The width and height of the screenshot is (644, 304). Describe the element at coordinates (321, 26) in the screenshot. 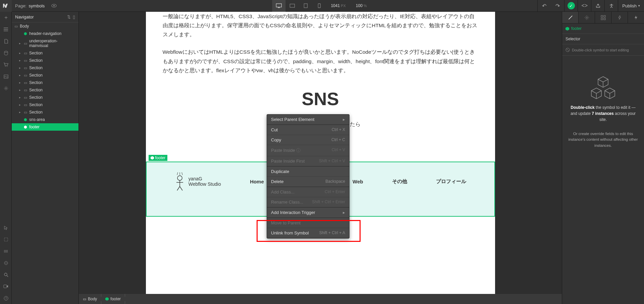

I see `paragraph-1: 一般論になりますが、HTML5、CSS3、JavaScriptの知識はあったほう…` at that location.